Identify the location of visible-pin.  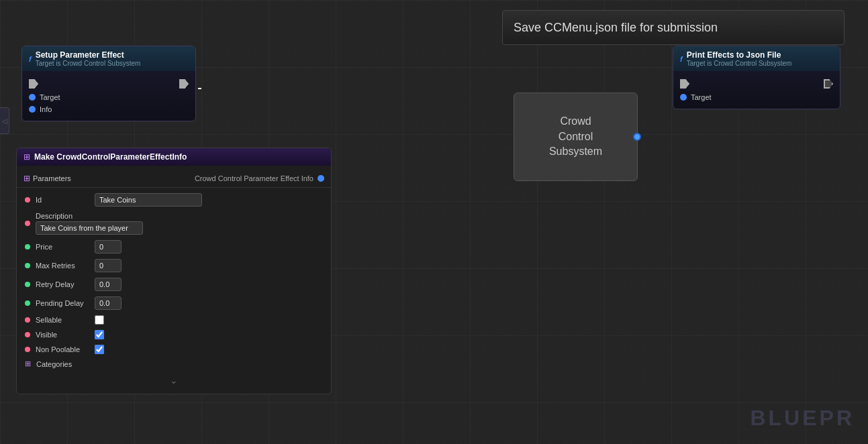
(28, 335).